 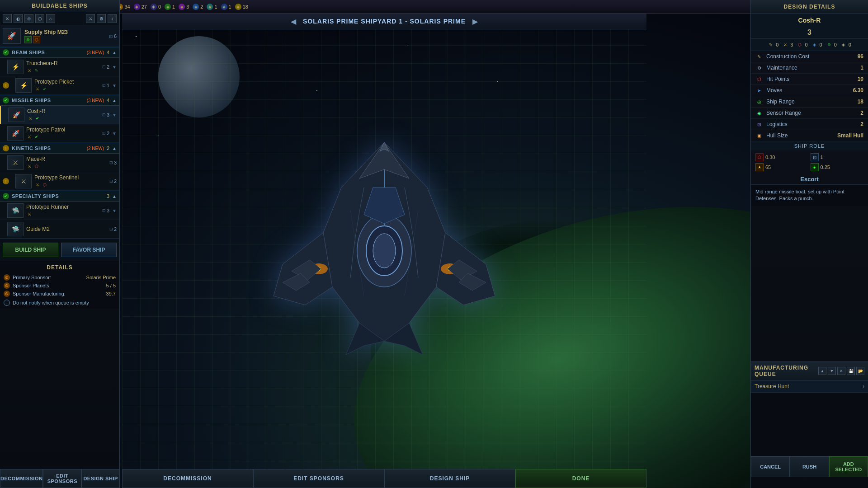 What do you see at coordinates (7, 19) in the screenshot?
I see `close-icon: ✕` at bounding box center [7, 19].